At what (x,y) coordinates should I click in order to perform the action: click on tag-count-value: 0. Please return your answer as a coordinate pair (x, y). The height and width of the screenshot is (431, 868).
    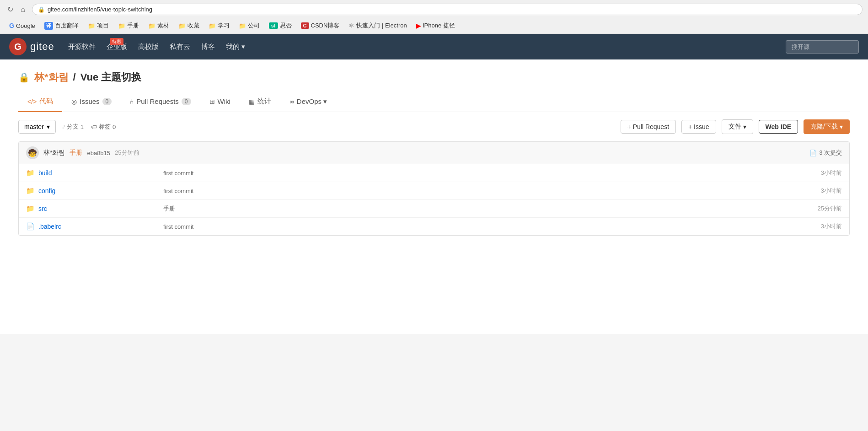
    Looking at the image, I should click on (114, 127).